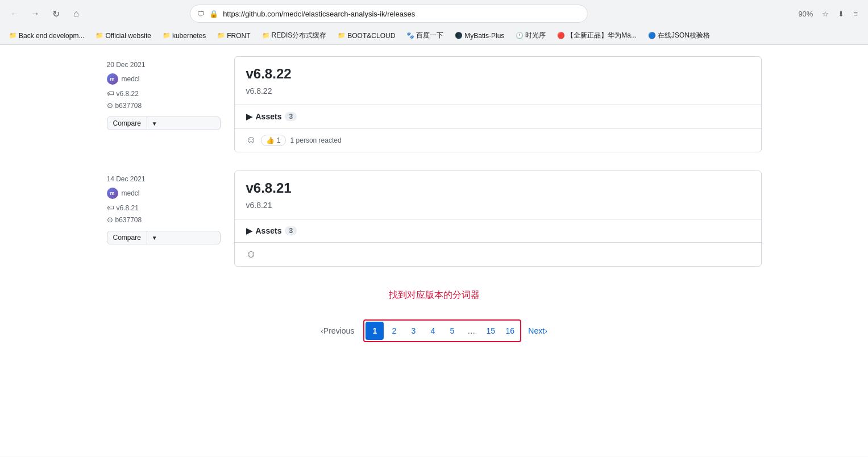  I want to click on bookmark-label: 时光序, so click(535, 35).